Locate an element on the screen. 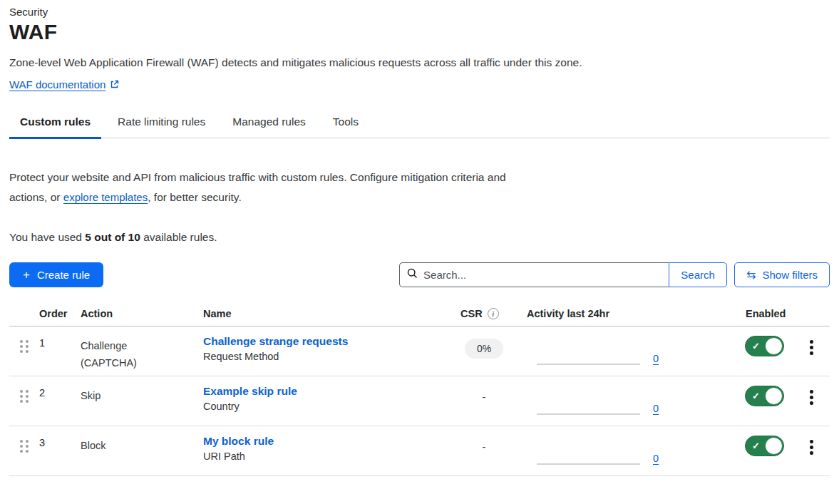  usage-after: available rules. is located at coordinates (179, 237).